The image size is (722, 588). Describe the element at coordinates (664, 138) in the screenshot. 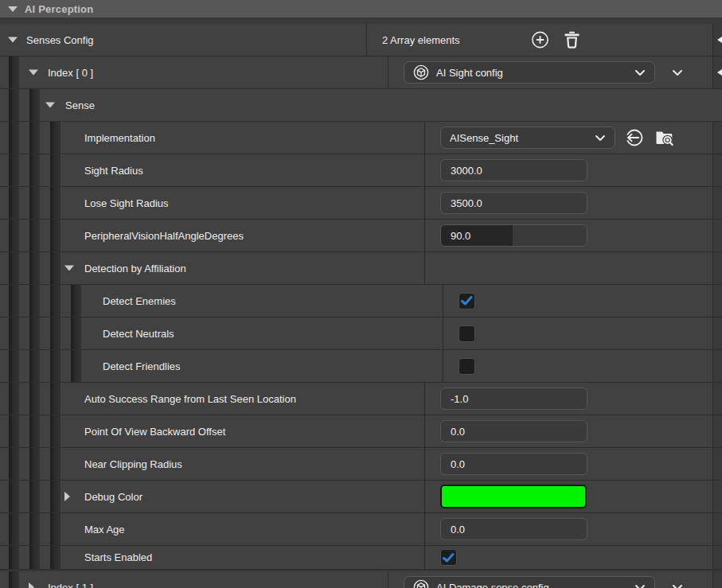

I see `browse-to-asset-button` at that location.